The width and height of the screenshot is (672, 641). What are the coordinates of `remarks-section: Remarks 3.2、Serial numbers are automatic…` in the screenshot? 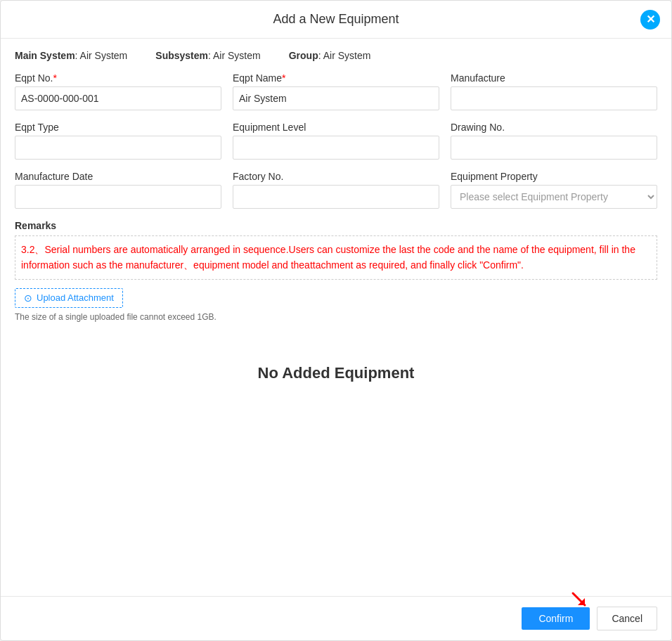 It's located at (336, 250).